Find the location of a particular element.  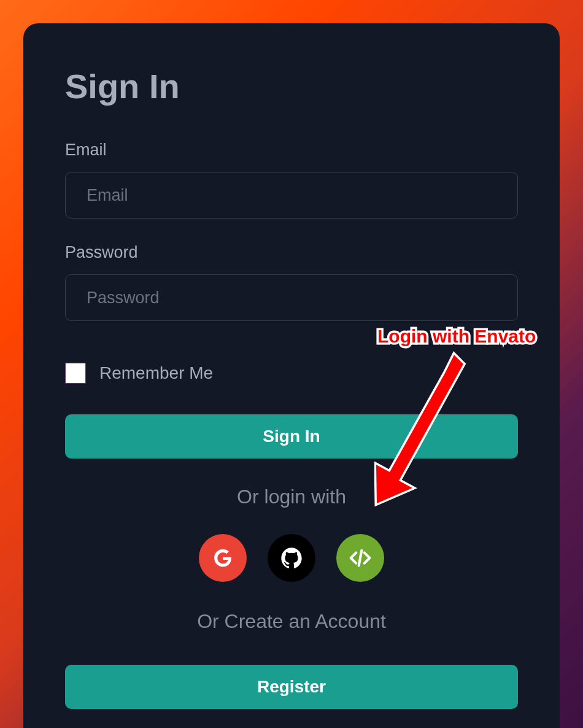

github-login-button is located at coordinates (292, 558).